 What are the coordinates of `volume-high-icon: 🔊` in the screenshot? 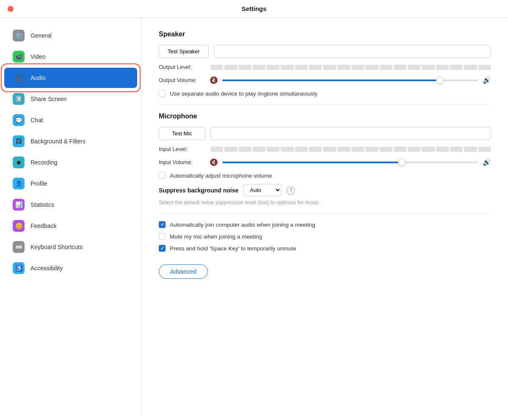 It's located at (487, 80).